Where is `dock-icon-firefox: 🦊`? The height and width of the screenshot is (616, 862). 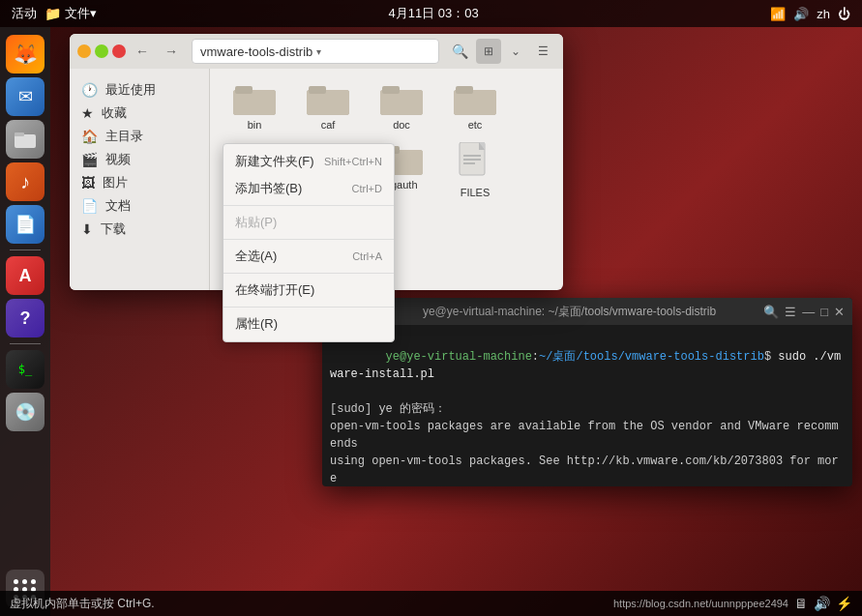
dock-icon-firefox: 🦊 is located at coordinates (25, 54).